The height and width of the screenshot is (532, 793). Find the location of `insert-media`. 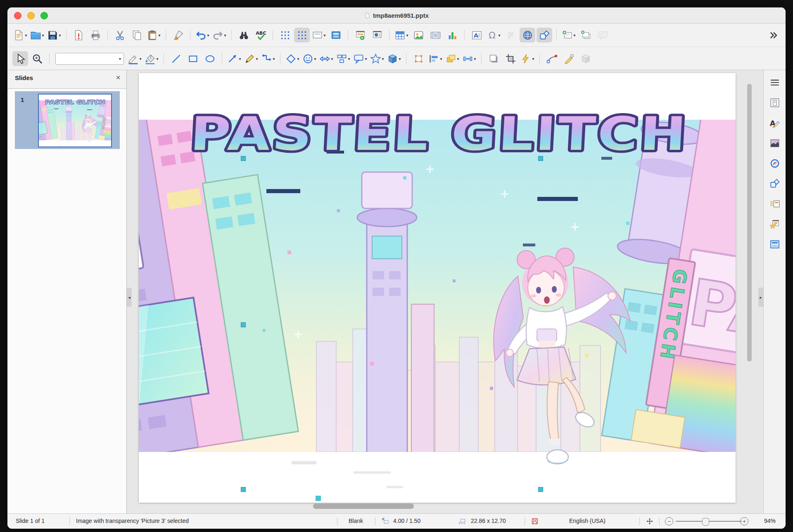

insert-media is located at coordinates (435, 35).